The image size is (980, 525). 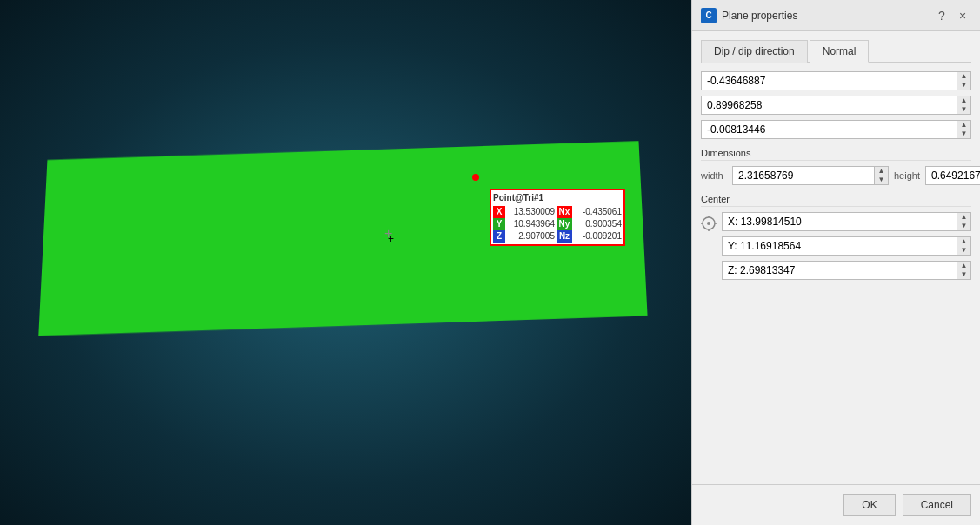 I want to click on cx-spin-up: ▲, so click(x=963, y=217).